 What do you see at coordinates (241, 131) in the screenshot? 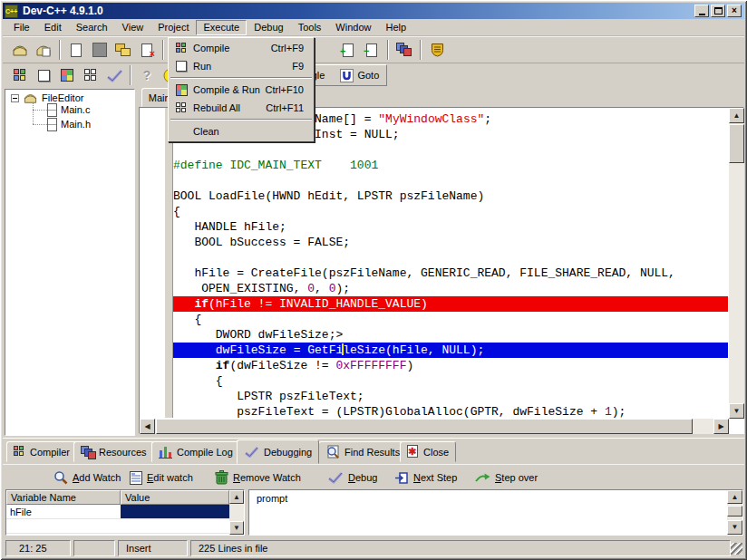
I see `menu-item-clean: Clean` at bounding box center [241, 131].